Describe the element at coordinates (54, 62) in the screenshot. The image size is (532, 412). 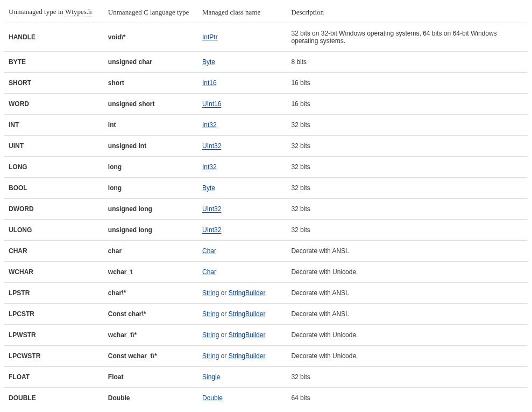
I see `cell-unmanaged-type: BYTE` at that location.